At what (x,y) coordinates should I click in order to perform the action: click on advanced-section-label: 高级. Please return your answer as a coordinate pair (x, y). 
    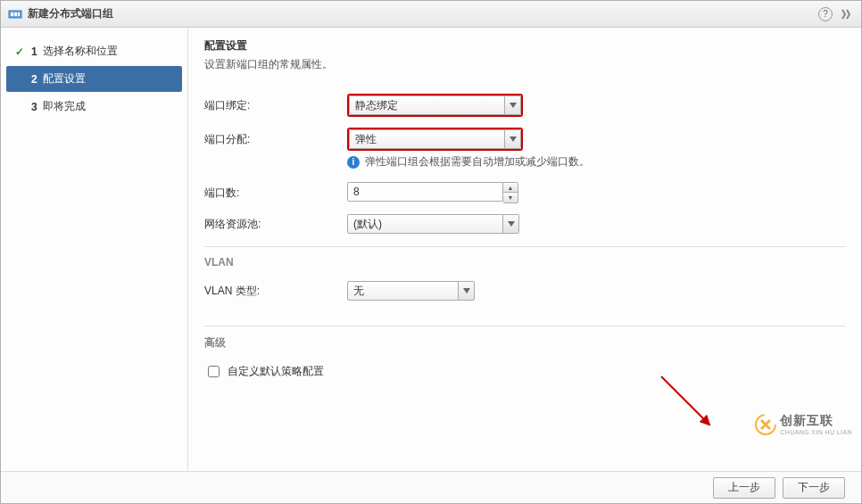
    Looking at the image, I should click on (525, 343).